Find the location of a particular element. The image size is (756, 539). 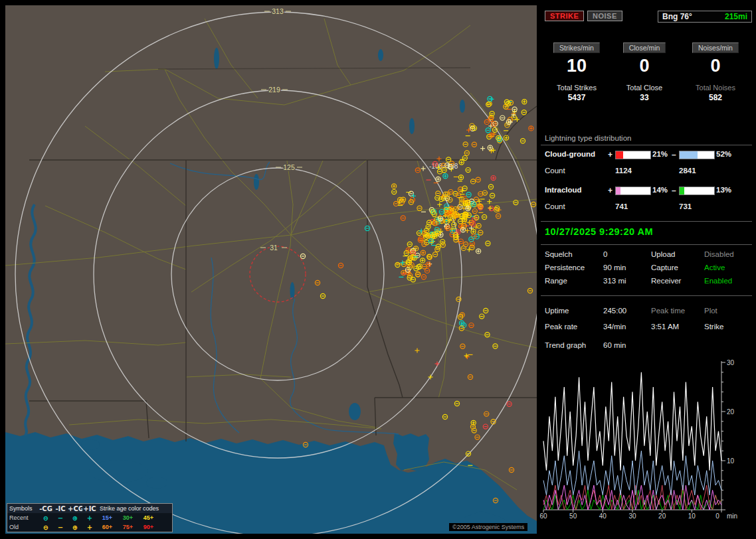

trend-series-intracloud is located at coordinates (632, 498).